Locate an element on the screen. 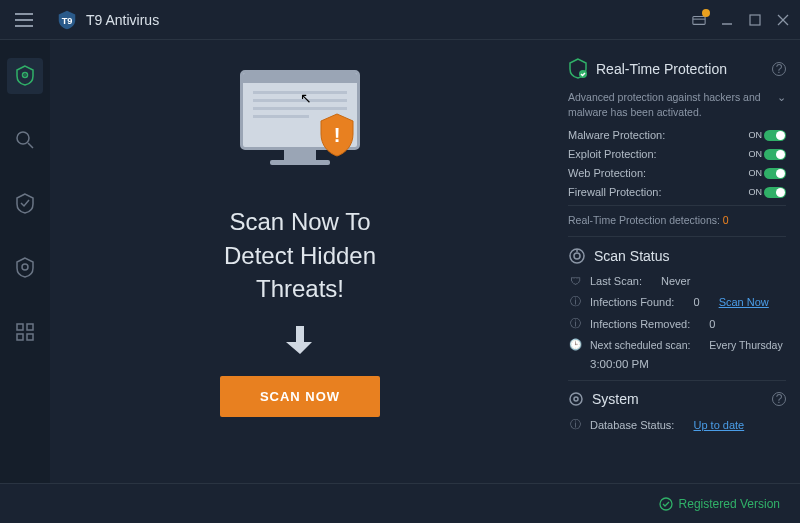 The width and height of the screenshot is (800, 523). last-scan-label: Last Scan: is located at coordinates (616, 281).